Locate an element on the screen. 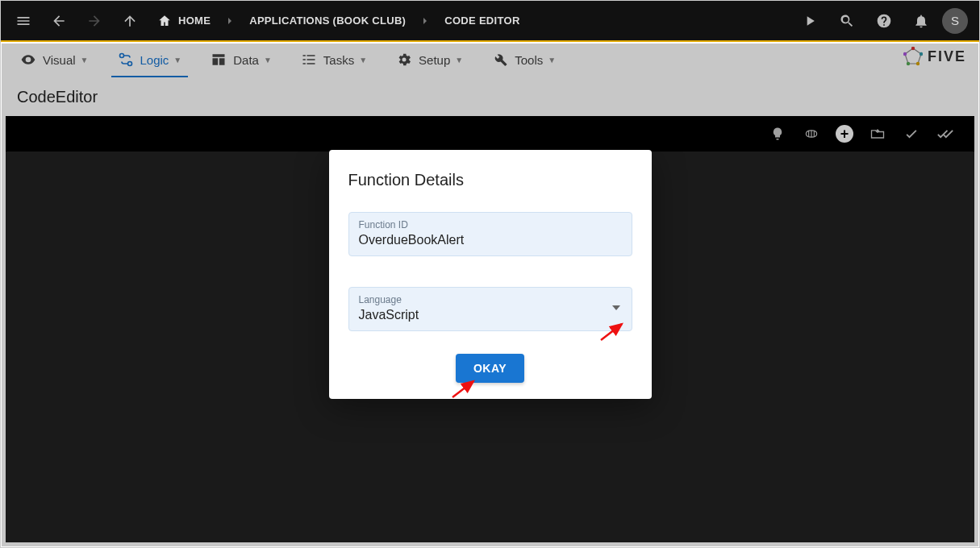 The width and height of the screenshot is (980, 548). breadcrumb-home: HOME is located at coordinates (184, 21).